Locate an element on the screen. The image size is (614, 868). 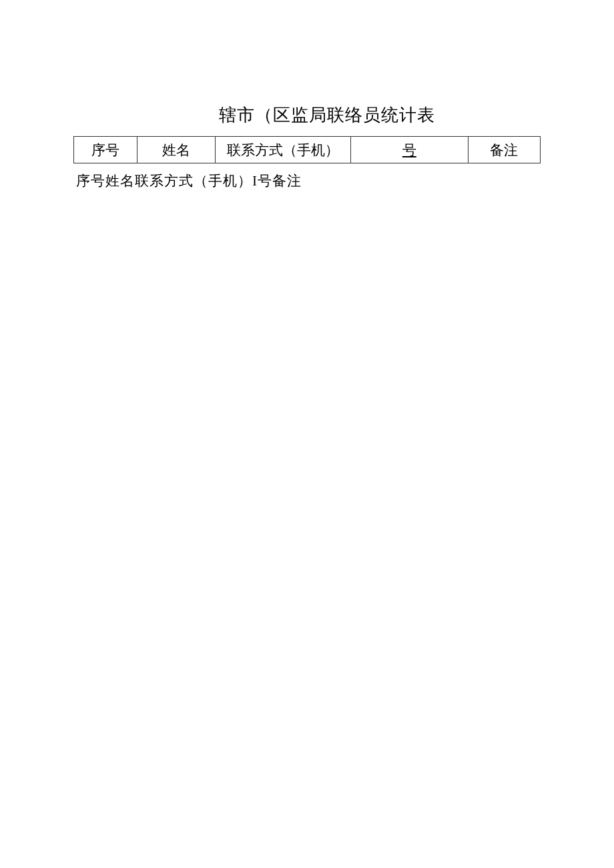
document-title: 辖市（区监局联络员统计表 is located at coordinates (307, 115).